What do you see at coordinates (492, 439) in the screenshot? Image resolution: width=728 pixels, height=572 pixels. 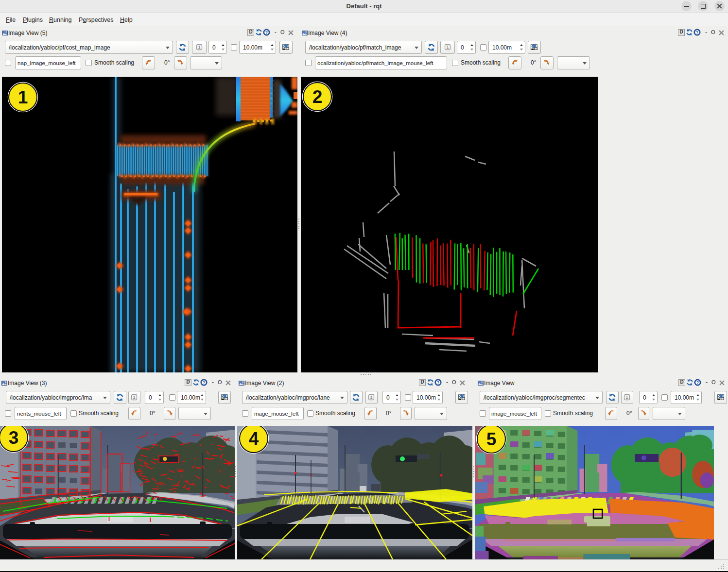 I see `svg-text: 5` at bounding box center [492, 439].